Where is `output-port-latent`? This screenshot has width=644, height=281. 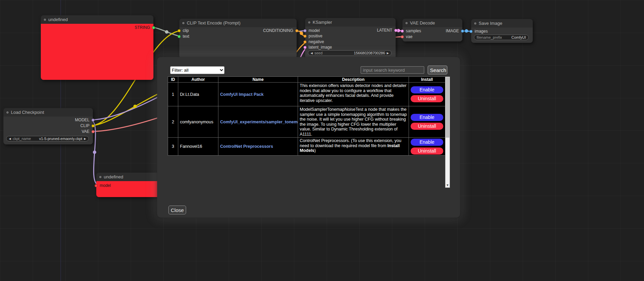 output-port-latent is located at coordinates (396, 31).